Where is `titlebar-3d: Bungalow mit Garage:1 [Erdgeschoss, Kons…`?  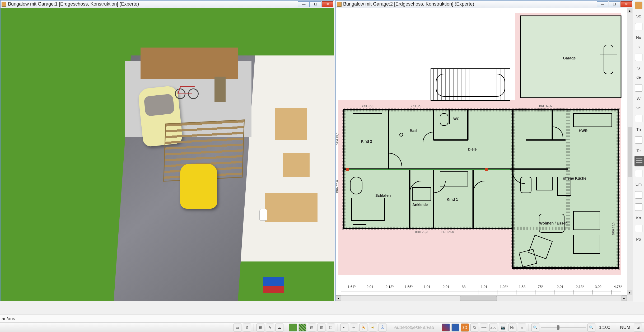 titlebar-3d: Bungalow mit Garage:1 [Erdgeschoss, Kons… is located at coordinates (167, 4).